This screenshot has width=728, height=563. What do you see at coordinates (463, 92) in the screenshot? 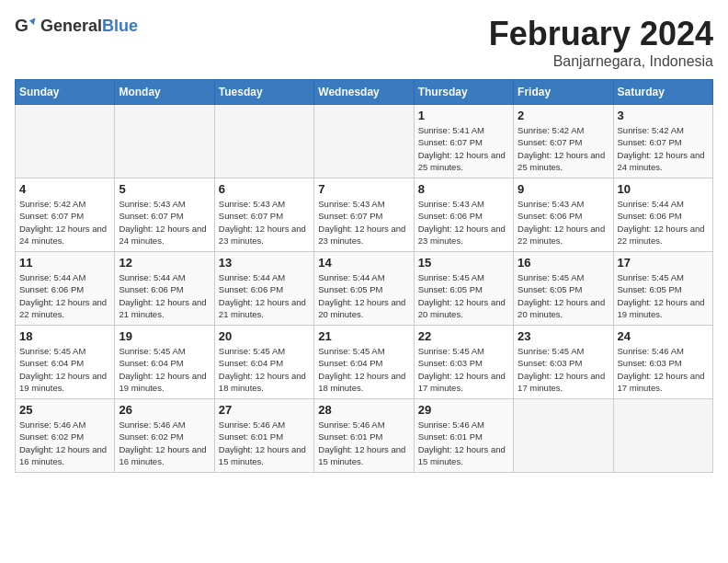
I see `header-cell-thursday: Thursday` at bounding box center [463, 92].